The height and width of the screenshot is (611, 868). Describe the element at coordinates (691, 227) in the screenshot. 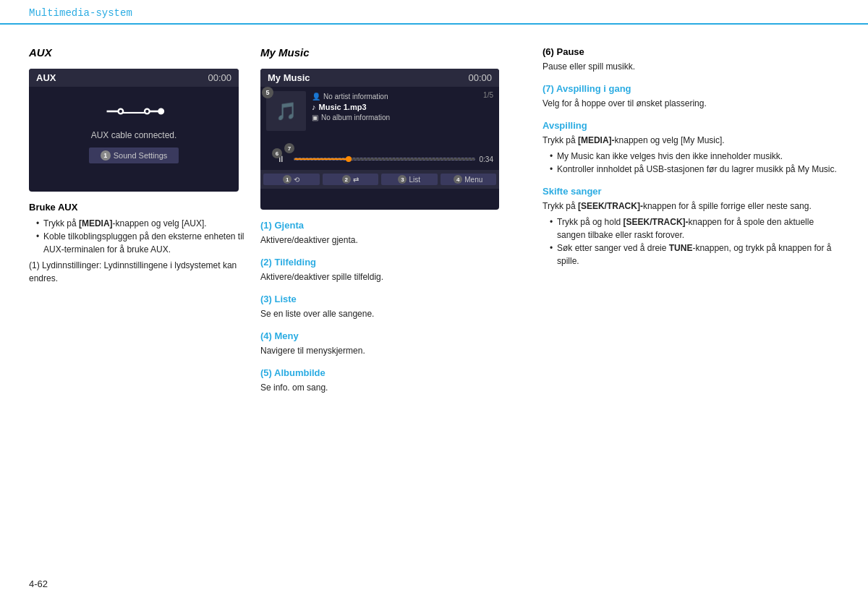

I see `info-skifte: Skifte sanger Trykk på [SEEK/TRACK]-knap…` at that location.